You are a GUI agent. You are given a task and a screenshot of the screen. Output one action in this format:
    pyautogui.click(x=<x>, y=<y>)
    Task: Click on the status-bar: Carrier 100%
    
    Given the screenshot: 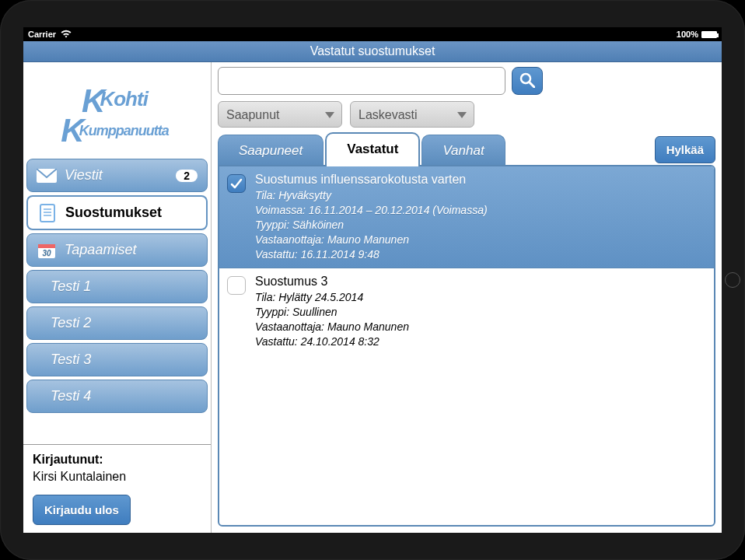 What is the action you would take?
    pyautogui.click(x=372, y=34)
    